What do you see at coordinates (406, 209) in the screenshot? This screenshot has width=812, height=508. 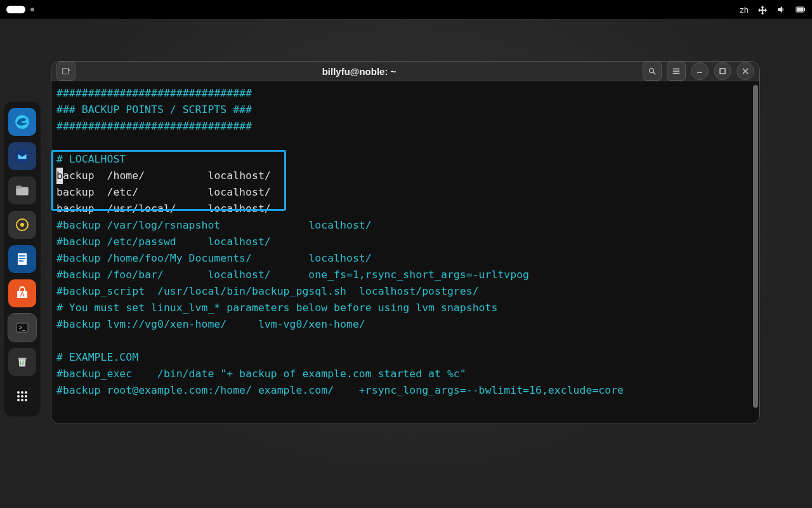 I see `editor-line: backup /usr/local/ localhost/` at bounding box center [406, 209].